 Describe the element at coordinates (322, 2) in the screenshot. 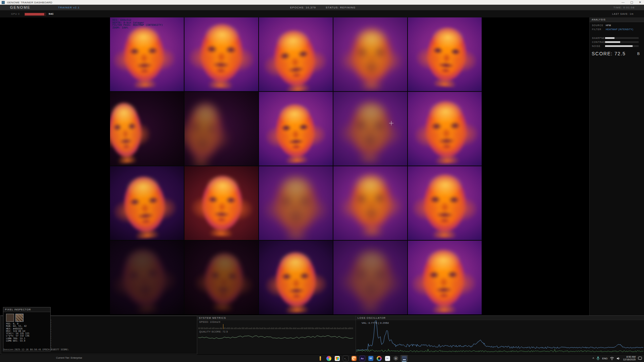

I see `window-titlebar: GENOME TRAINER DASHBOARD — ▢ ✕` at that location.